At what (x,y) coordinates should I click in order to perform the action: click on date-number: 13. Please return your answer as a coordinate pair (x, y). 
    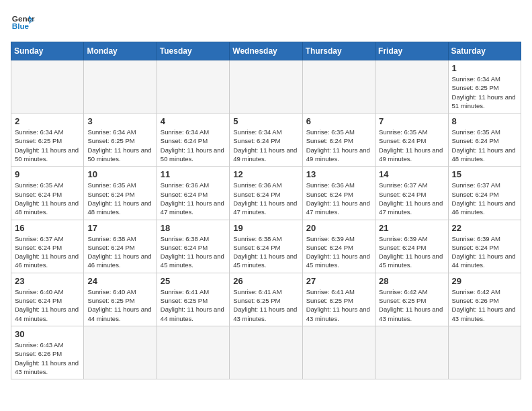
    Looking at the image, I should click on (339, 175).